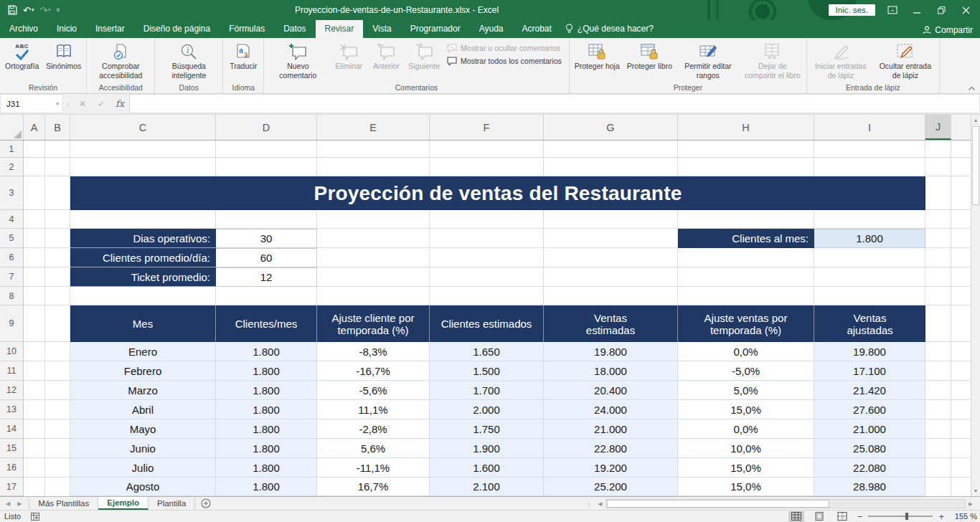  I want to click on row-header-5: 5, so click(11, 238).